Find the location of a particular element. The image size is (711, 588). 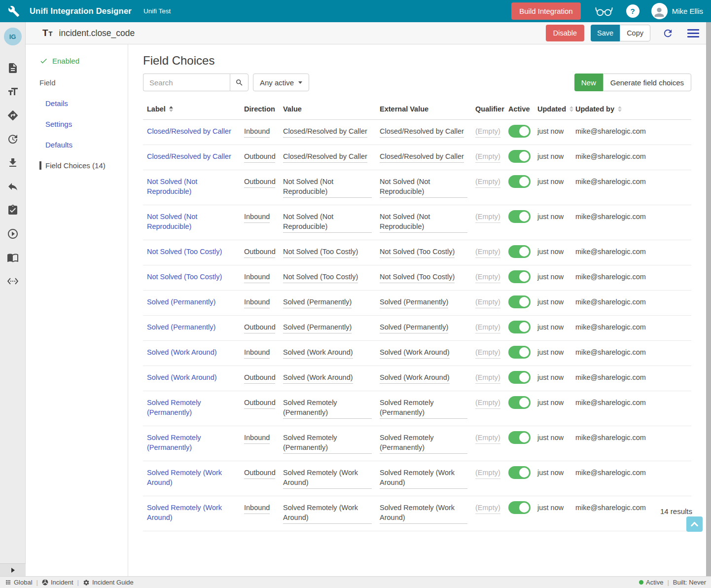

reply-icon is located at coordinates (13, 186).